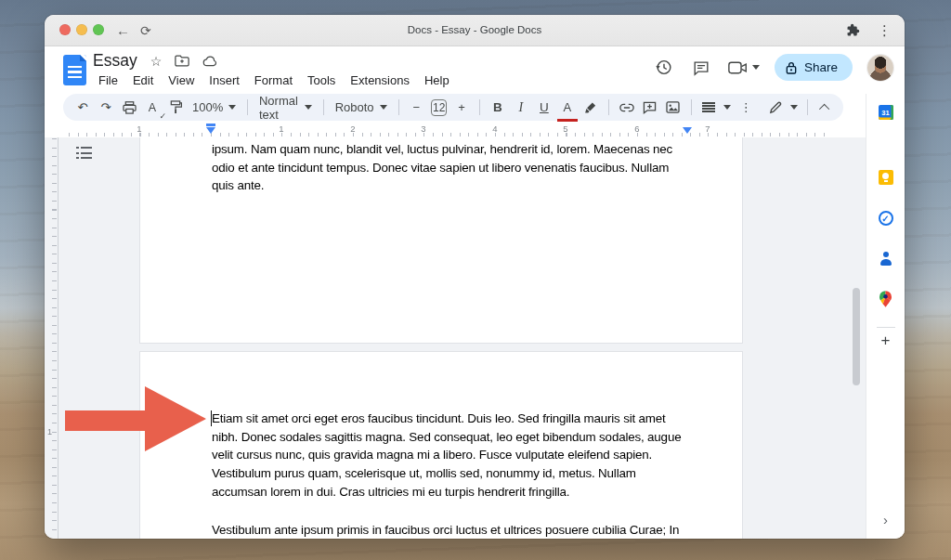  Describe the element at coordinates (886, 177) in the screenshot. I see `google-keep-icon` at that location.